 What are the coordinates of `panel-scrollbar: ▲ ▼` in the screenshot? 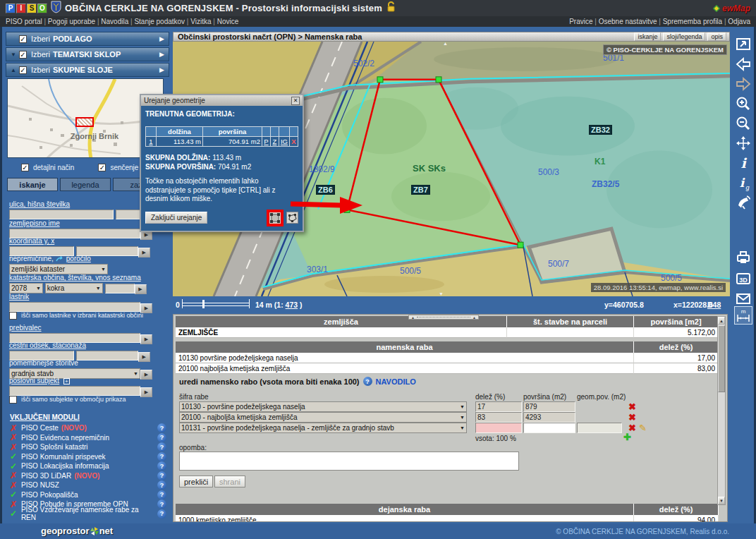 It's located at (721, 411).